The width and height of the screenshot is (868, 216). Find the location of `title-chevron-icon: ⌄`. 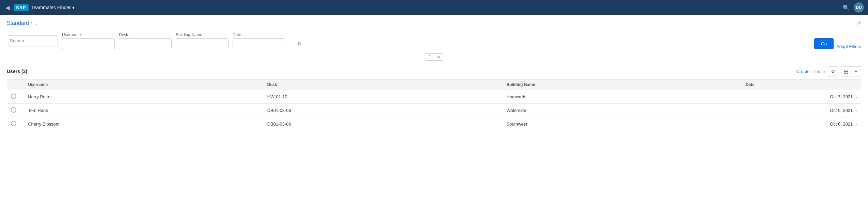

title-chevron-icon: ⌄ is located at coordinates (36, 23).